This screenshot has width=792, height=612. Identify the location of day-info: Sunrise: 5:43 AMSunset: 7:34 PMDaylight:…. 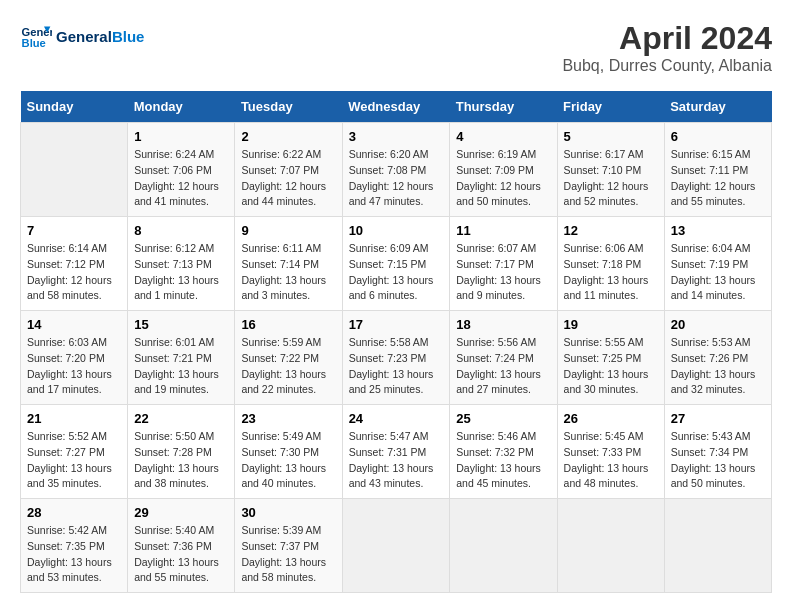
(718, 460).